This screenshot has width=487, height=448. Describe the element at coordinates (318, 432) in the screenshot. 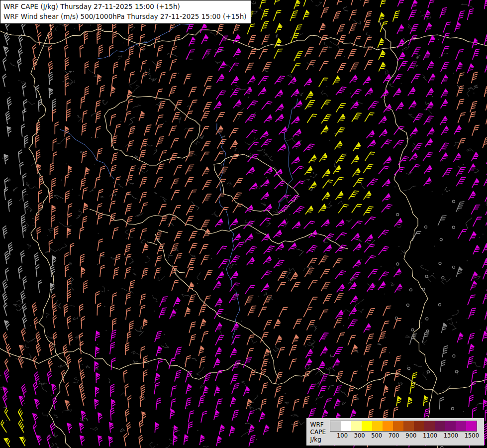

I see `legend-field-label: CAPE` at that location.